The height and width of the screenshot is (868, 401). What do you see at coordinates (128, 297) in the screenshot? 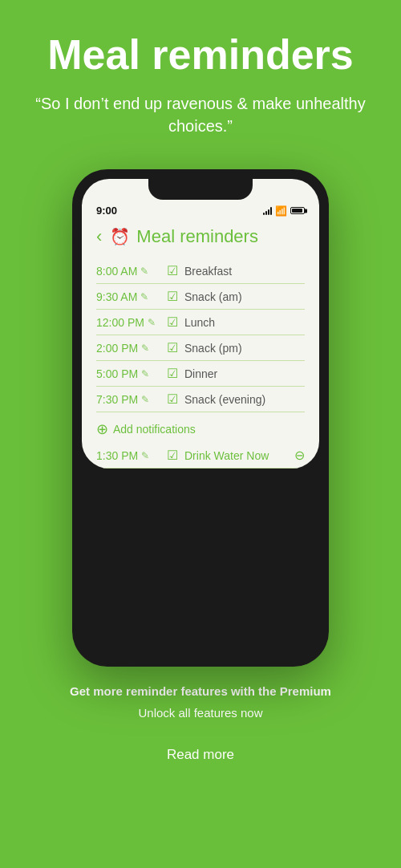
I see `reminder-time-2: 9:30 AM ✎` at bounding box center [128, 297].